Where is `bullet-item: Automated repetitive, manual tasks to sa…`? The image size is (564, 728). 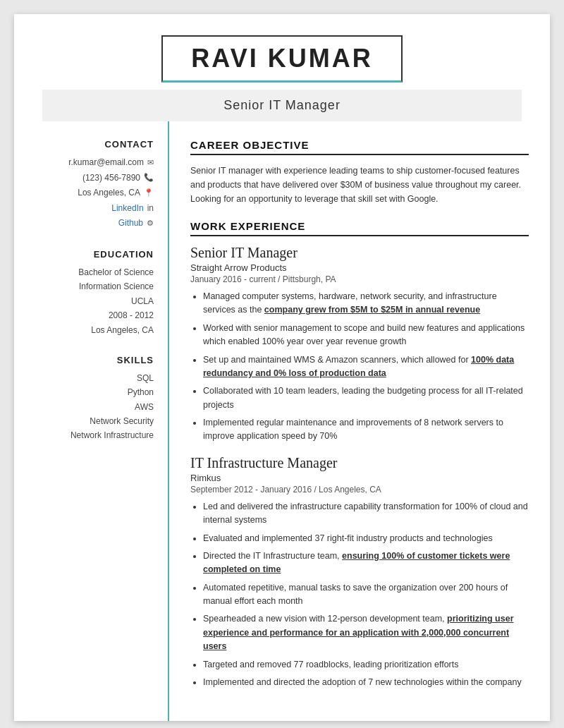 bullet-item: Automated repetitive, manual tasks to sa… is located at coordinates (366, 595).